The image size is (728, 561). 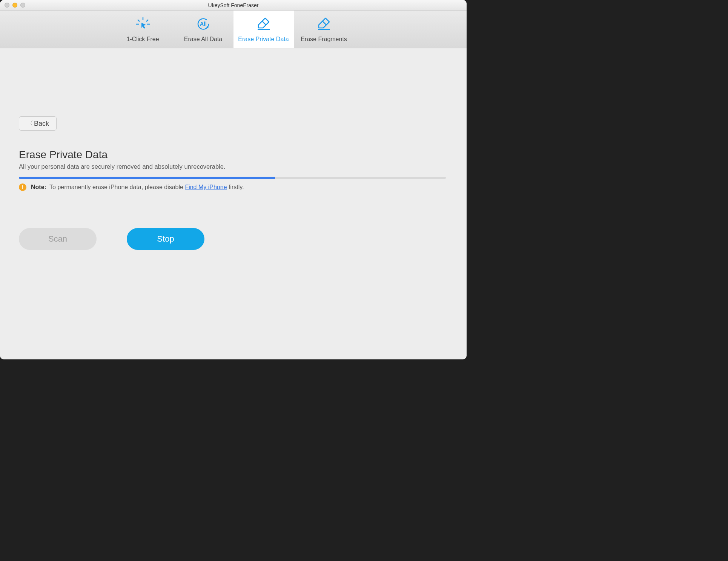 I want to click on tab-erase-all-data: All Erase All Data, so click(x=203, y=29).